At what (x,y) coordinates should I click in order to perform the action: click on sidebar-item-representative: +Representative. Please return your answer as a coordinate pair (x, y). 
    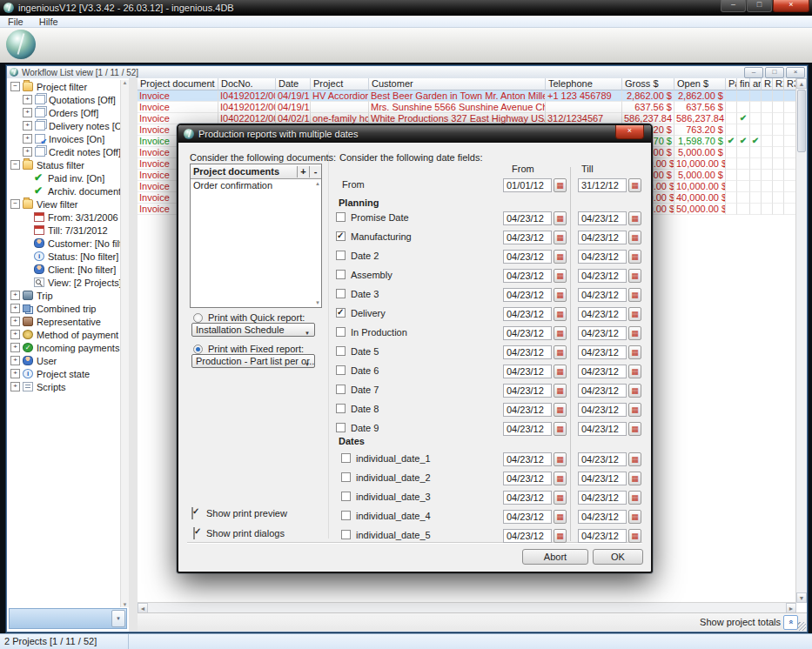
    Looking at the image, I should click on (64, 322).